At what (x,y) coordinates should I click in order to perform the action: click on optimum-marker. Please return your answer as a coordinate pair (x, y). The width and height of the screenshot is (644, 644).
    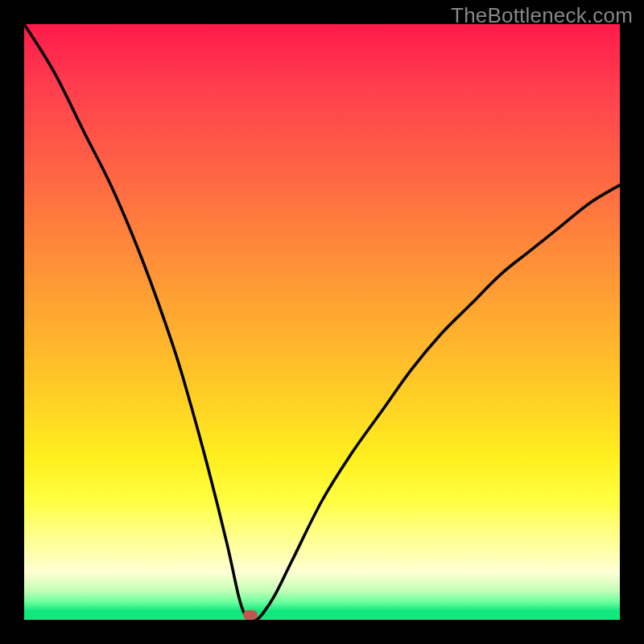
    Looking at the image, I should click on (250, 615).